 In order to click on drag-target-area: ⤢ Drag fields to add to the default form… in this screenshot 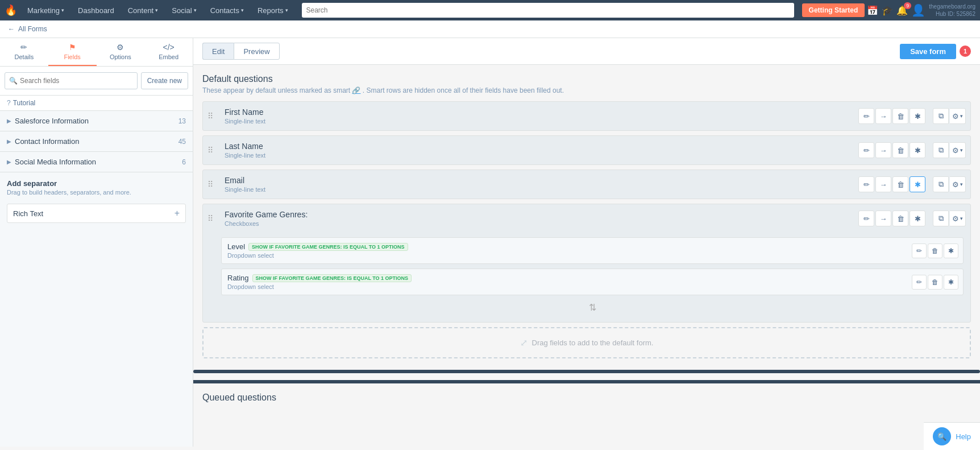, I will do `click(587, 342)`.